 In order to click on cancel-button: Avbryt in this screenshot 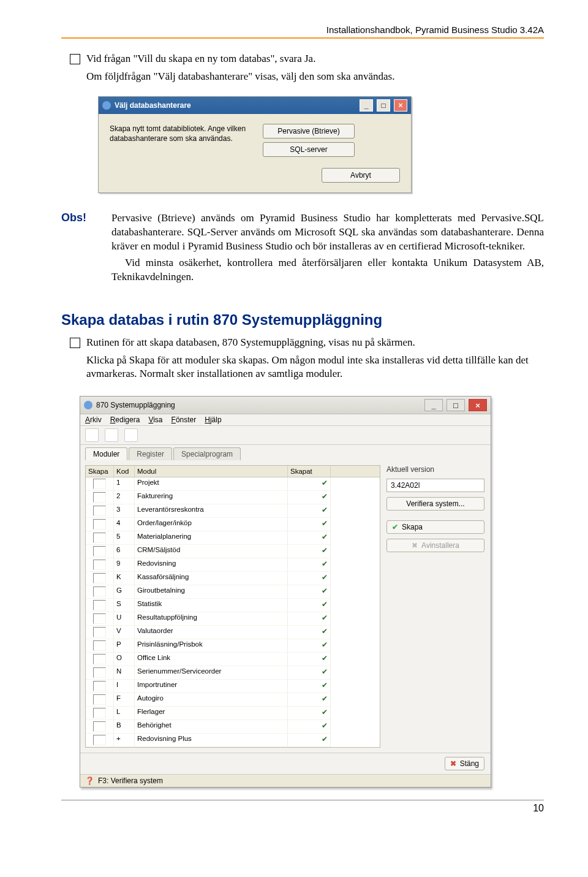, I will do `click(361, 175)`.